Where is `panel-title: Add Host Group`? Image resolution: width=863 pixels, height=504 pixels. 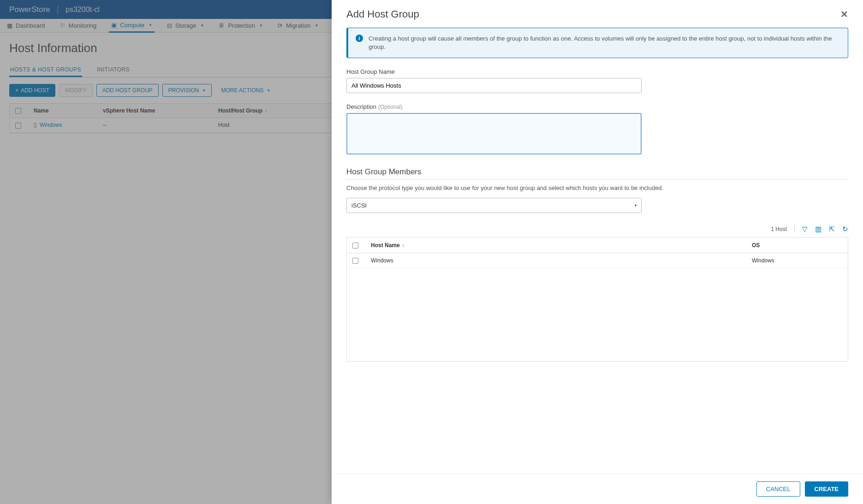 panel-title: Add Host Group is located at coordinates (383, 14).